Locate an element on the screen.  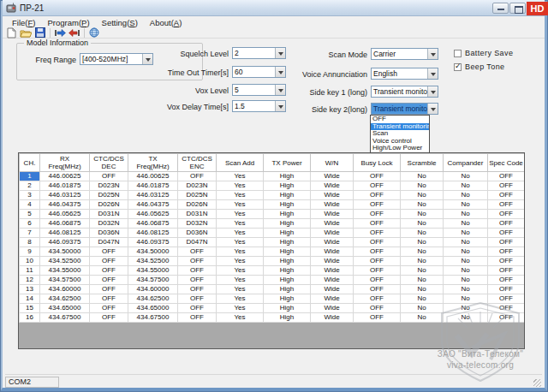
data-cell: 446.05625 is located at coordinates (65, 214).